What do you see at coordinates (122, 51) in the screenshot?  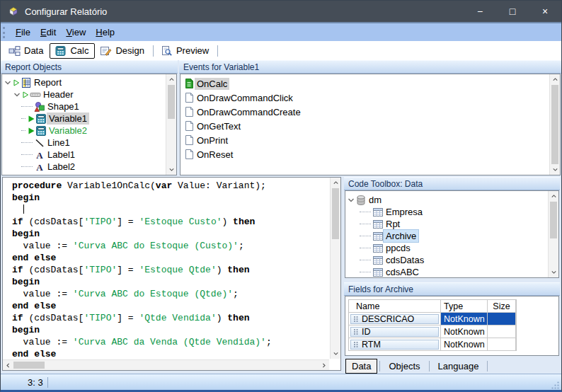 I see `tab-design: Design` at bounding box center [122, 51].